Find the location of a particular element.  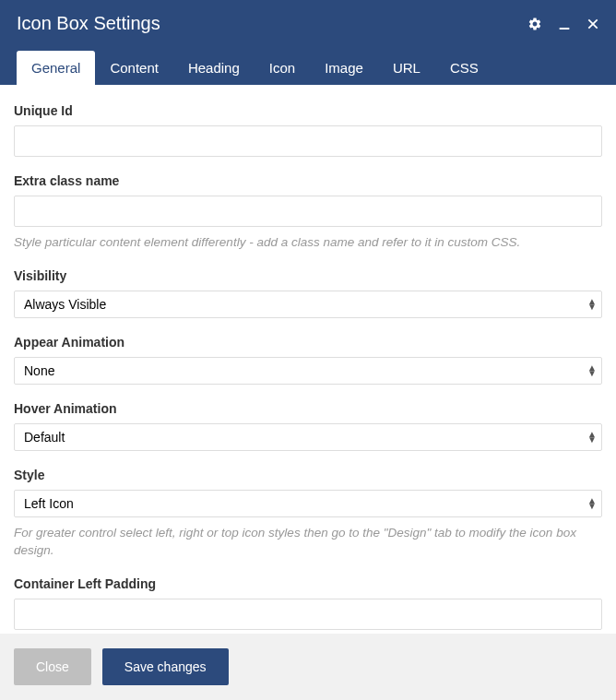

help-extra-class: Style particular content element differe… is located at coordinates (308, 243).